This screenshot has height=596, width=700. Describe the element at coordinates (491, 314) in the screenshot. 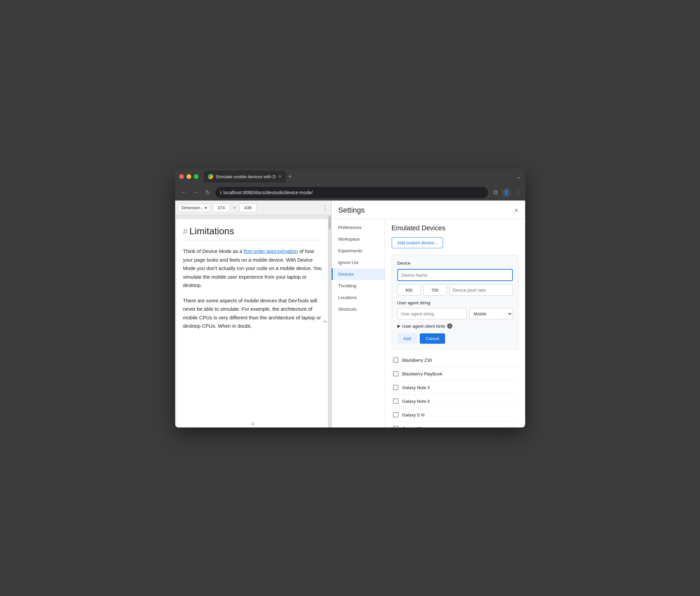

I see `user-agent-select: Mobile Desktop Tablet` at that location.